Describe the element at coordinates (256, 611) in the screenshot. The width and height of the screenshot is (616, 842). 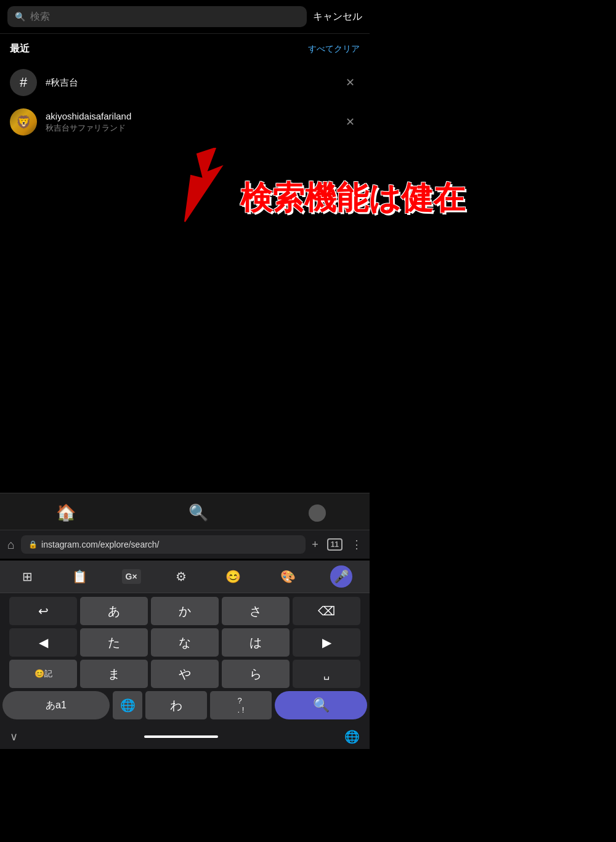
I see `key-sa: さ` at that location.